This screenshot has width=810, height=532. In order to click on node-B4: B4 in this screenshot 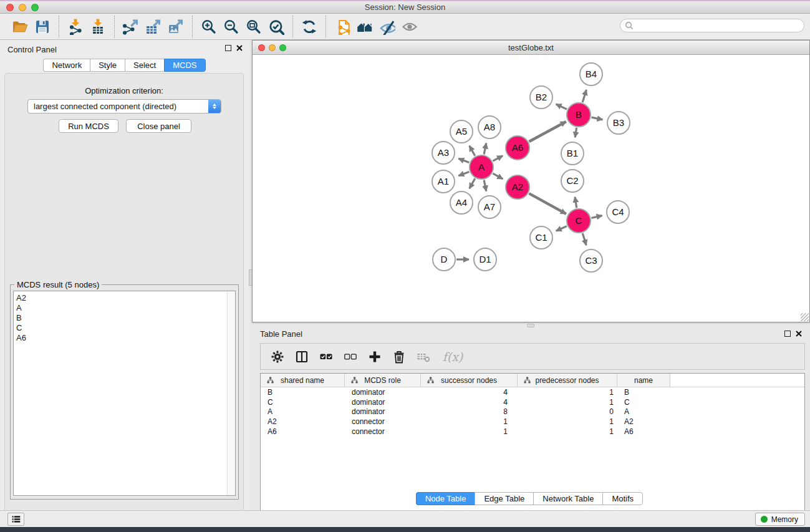, I will do `click(591, 74)`.